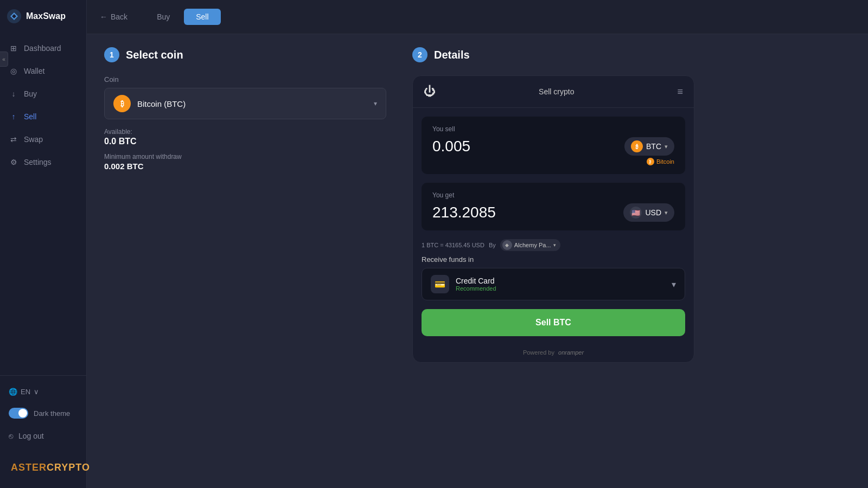  Describe the element at coordinates (150, 104) in the screenshot. I see `coin-selector-left: ₿ Bitcoin (BTC)` at that location.